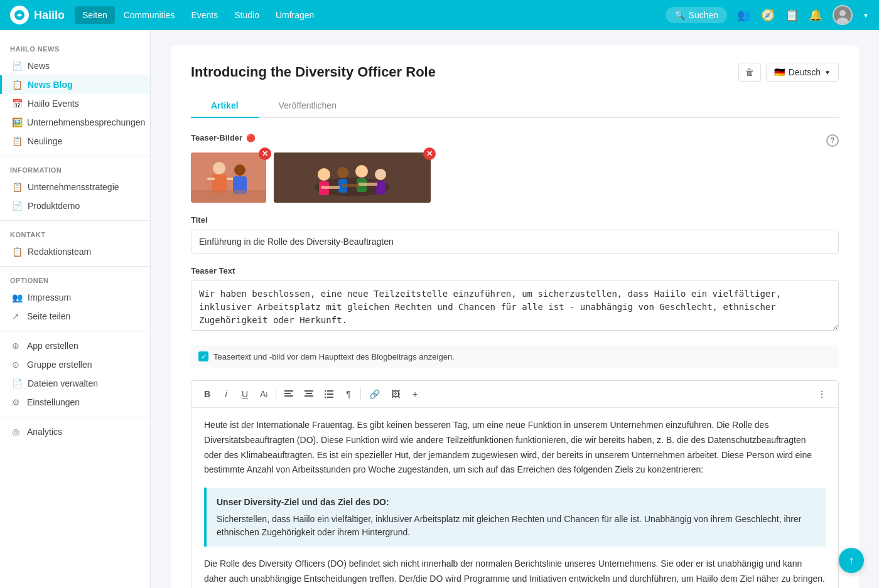 Image resolution: width=879 pixels, height=588 pixels. I want to click on sidebar-item-seite-teilen-label: Seite teilen, so click(49, 316).